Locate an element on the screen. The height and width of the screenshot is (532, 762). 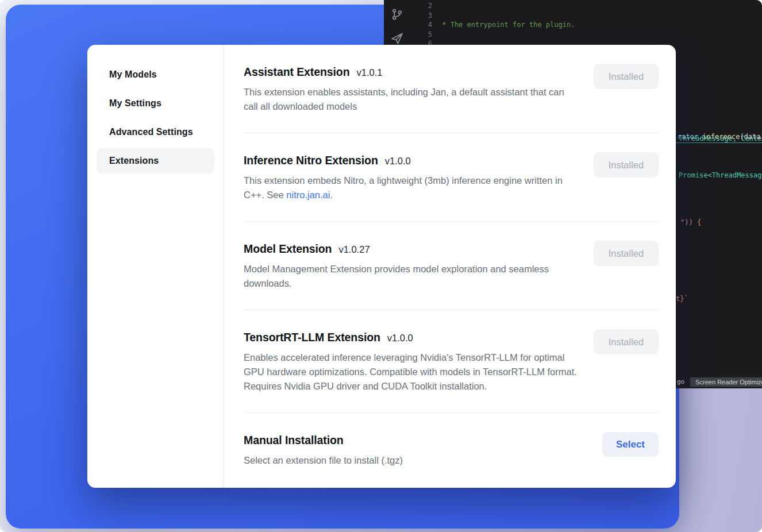
select-file-button: Select is located at coordinates (630, 445).